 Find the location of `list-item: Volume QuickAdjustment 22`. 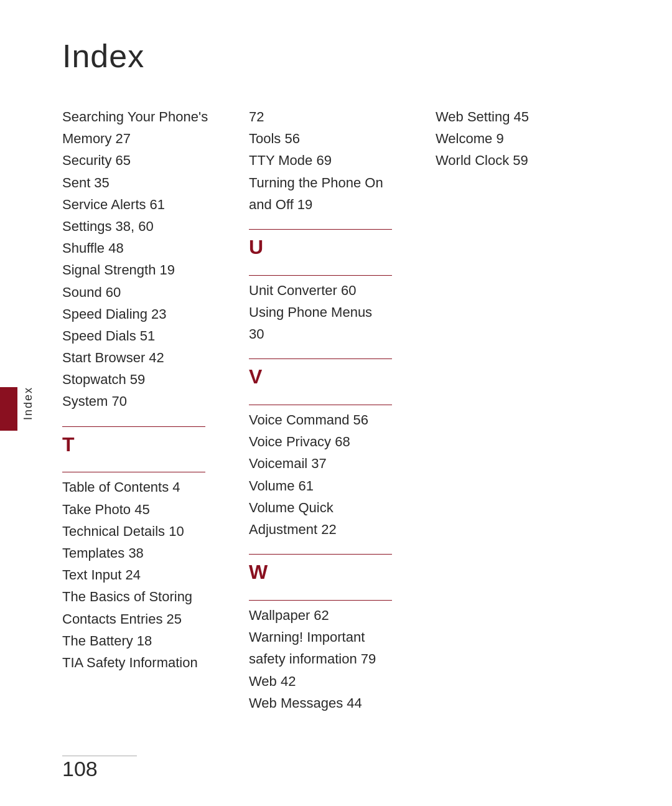

list-item: Volume QuickAdjustment 22 is located at coordinates (333, 518).